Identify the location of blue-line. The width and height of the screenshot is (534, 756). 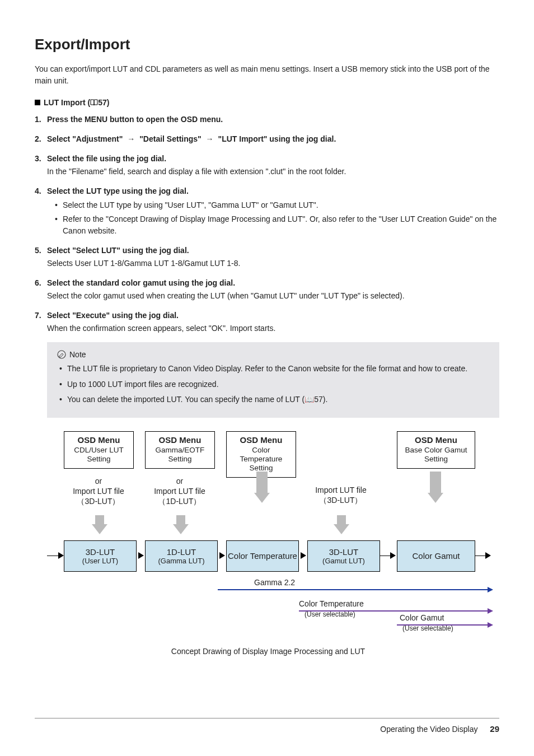
(355, 590).